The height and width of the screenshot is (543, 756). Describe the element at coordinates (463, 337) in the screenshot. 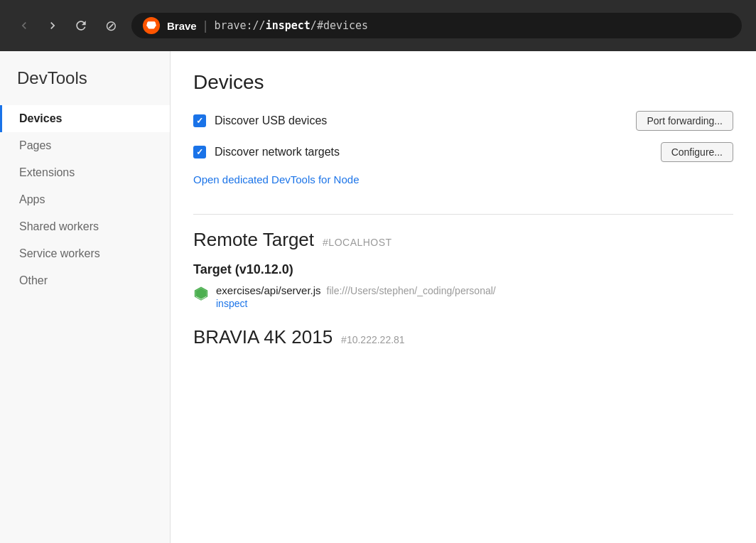

I see `bravia-heading: BRAVIA 4K 2015 #10.222.22.81` at that location.